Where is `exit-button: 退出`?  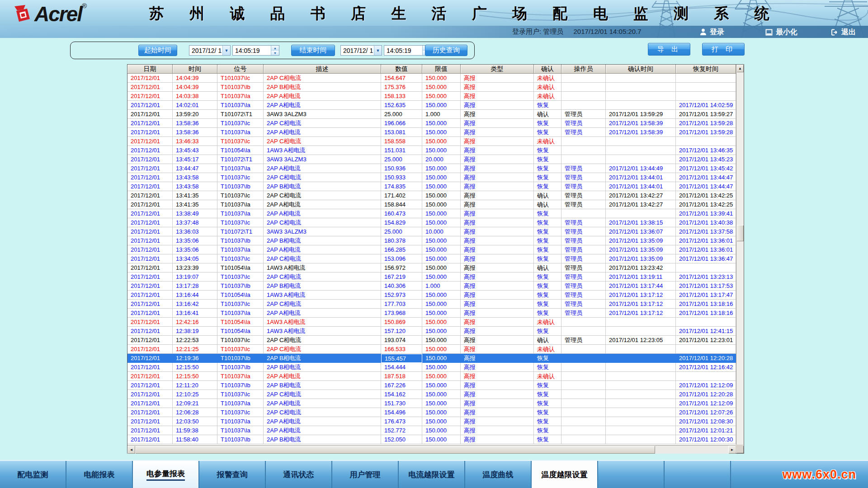 exit-button: 退出 is located at coordinates (844, 32).